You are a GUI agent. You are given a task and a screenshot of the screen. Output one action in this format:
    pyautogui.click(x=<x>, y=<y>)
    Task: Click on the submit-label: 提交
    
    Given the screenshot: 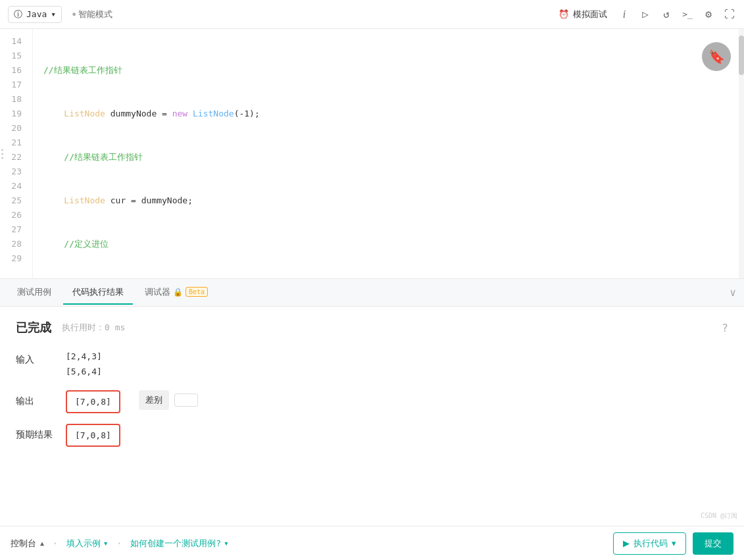 What is the action you would take?
    pyautogui.click(x=713, y=544)
    